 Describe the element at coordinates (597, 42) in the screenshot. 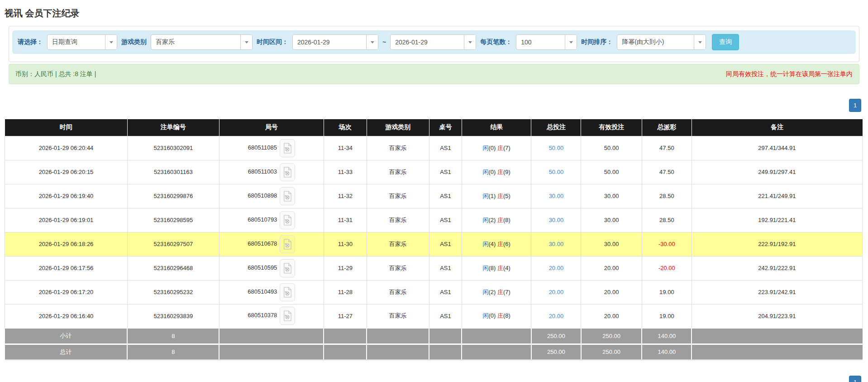

I see `time-sort-label: 时间排序：` at that location.